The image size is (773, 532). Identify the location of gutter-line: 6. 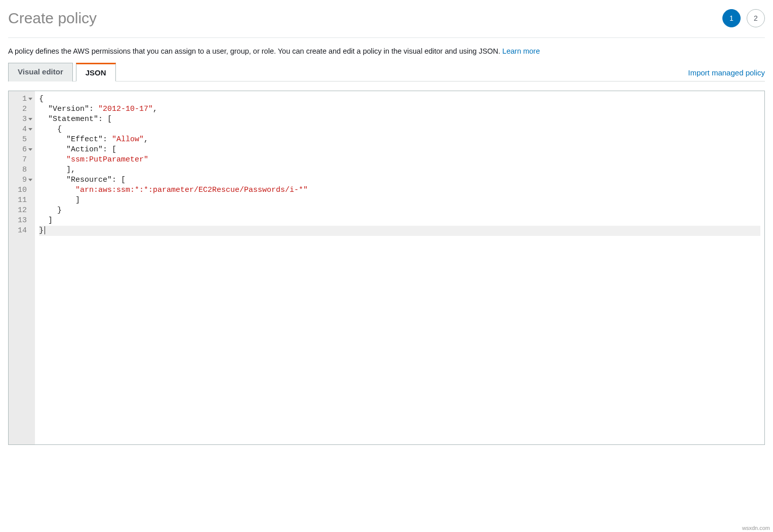
(22, 150).